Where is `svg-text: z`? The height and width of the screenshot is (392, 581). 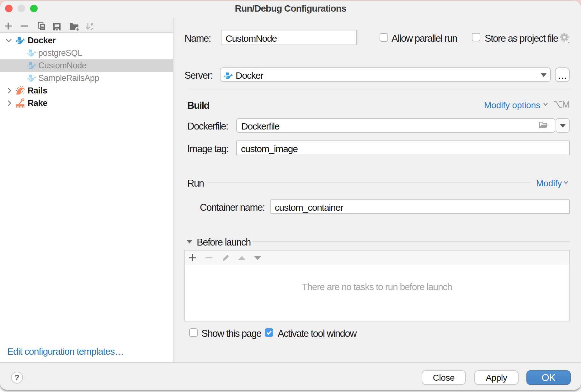
svg-text: z is located at coordinates (92, 29).